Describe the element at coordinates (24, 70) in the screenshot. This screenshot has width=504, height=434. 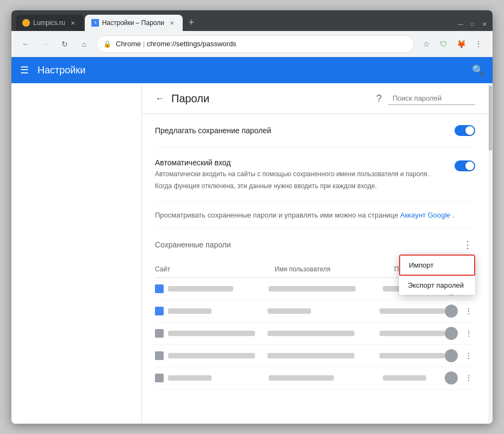
I see `hamburger-icon: ☰` at that location.